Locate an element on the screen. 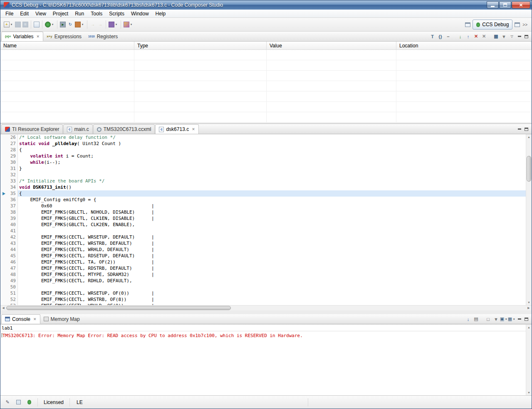 This screenshot has height=409, width=532. code-text: while(i--); is located at coordinates (272, 162).